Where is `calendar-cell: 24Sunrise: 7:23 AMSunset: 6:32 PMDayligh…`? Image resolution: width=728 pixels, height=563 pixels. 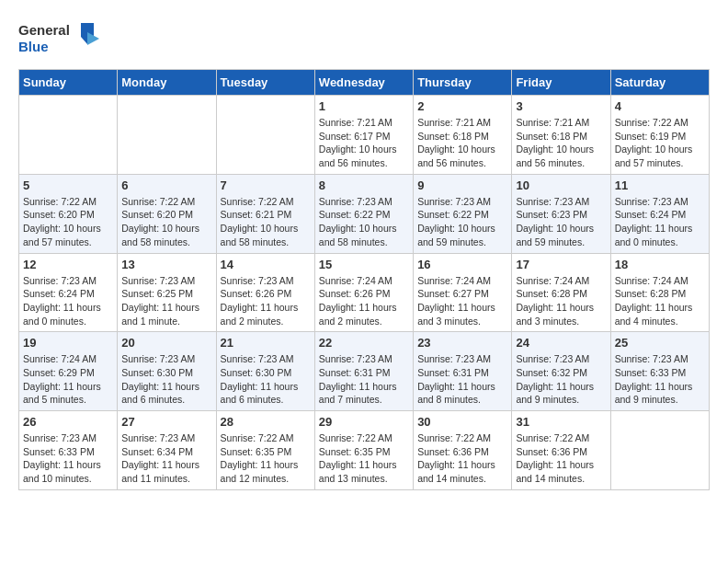 calendar-cell: 24Sunrise: 7:23 AMSunset: 6:32 PMDayligh… is located at coordinates (561, 372).